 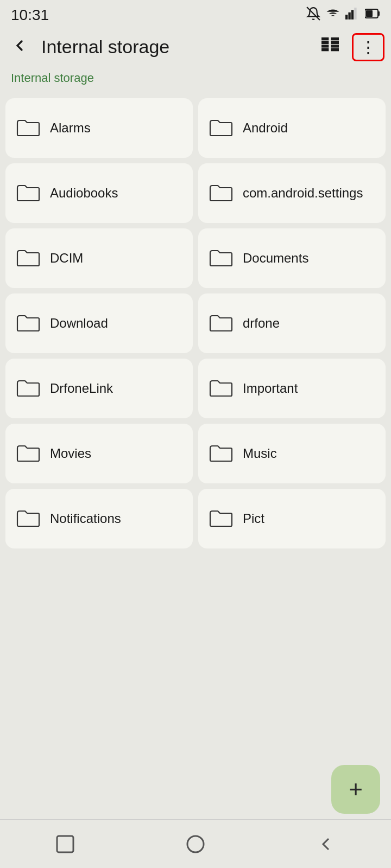 I want to click on folder-card: Download, so click(x=99, y=323).